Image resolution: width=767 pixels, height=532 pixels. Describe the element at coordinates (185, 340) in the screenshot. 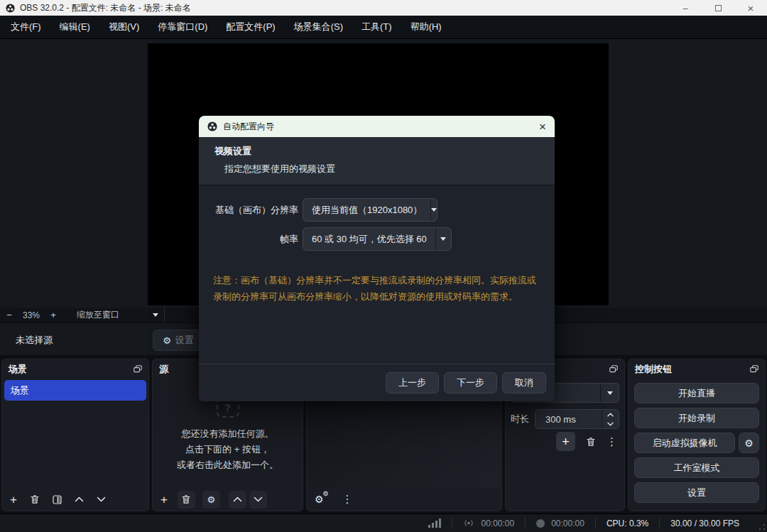

I see `source-properties-label: 设置` at that location.